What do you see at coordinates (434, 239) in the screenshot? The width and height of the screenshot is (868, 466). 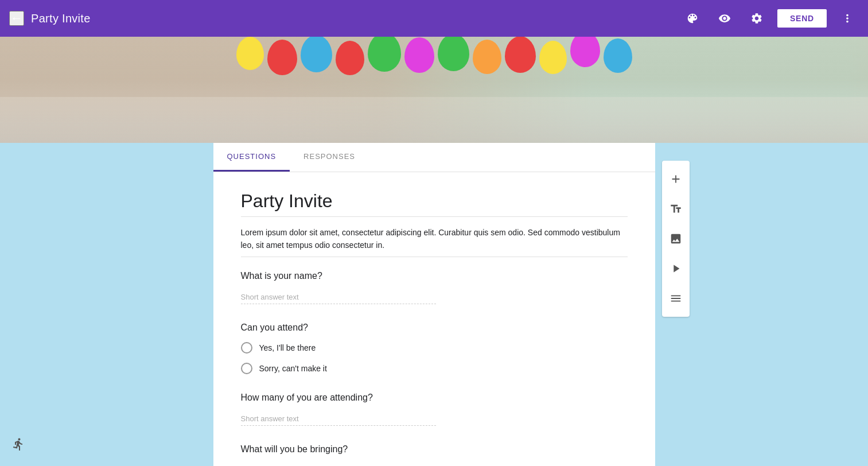 I see `form-description: Lorem ipsum dolor sit amet, consectetur …` at bounding box center [434, 239].